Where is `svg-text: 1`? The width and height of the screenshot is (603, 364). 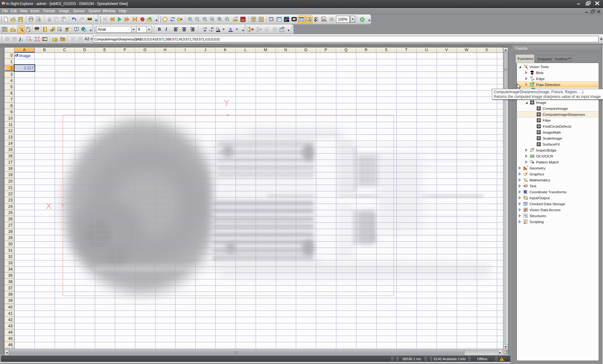
svg-text: 1 is located at coordinates (44, 39).